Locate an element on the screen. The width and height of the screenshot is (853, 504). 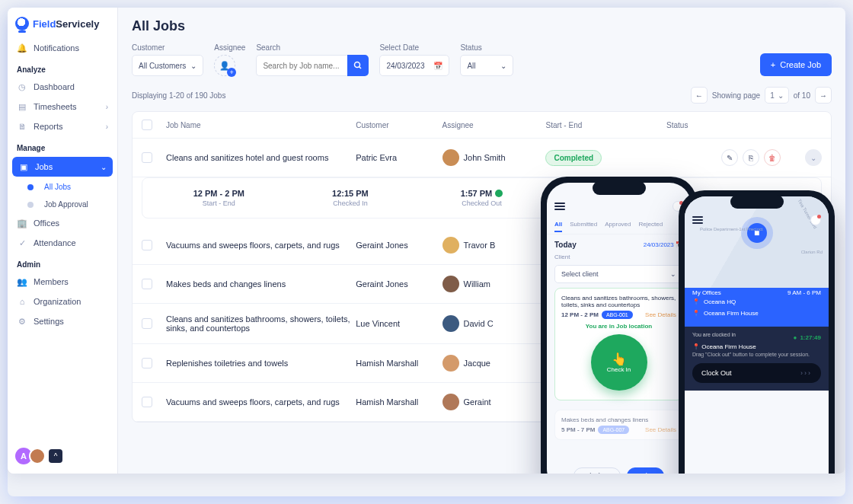
cell-job: Vacuums and sweeps floors, carpets, and … is located at coordinates (260, 402).